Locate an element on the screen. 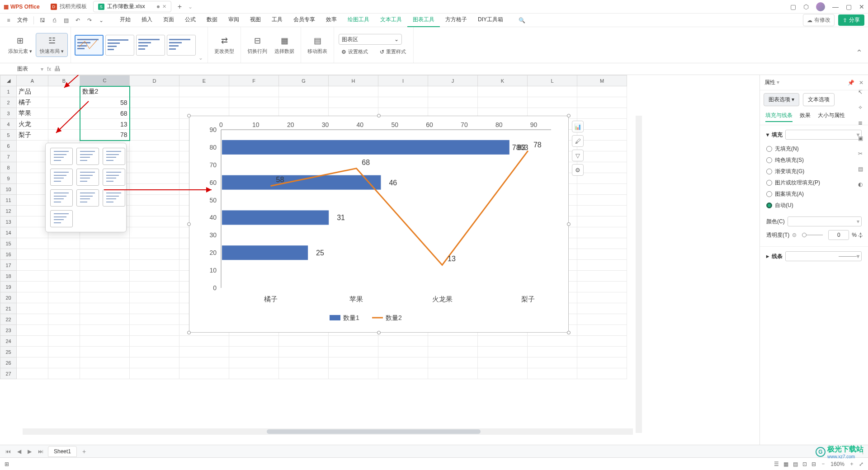  chart-area-select: 图表区⌄ is located at coordinates (370, 39).